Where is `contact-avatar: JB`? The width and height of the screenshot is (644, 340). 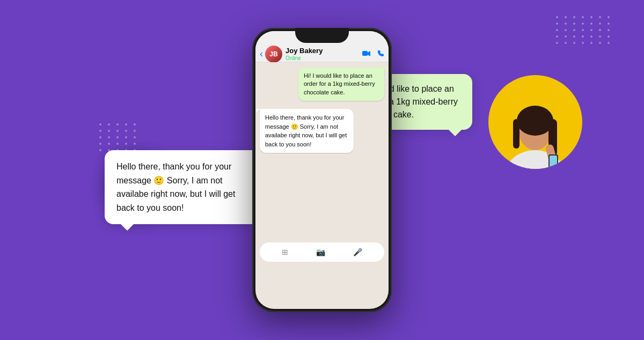
contact-avatar: JB is located at coordinates (274, 54).